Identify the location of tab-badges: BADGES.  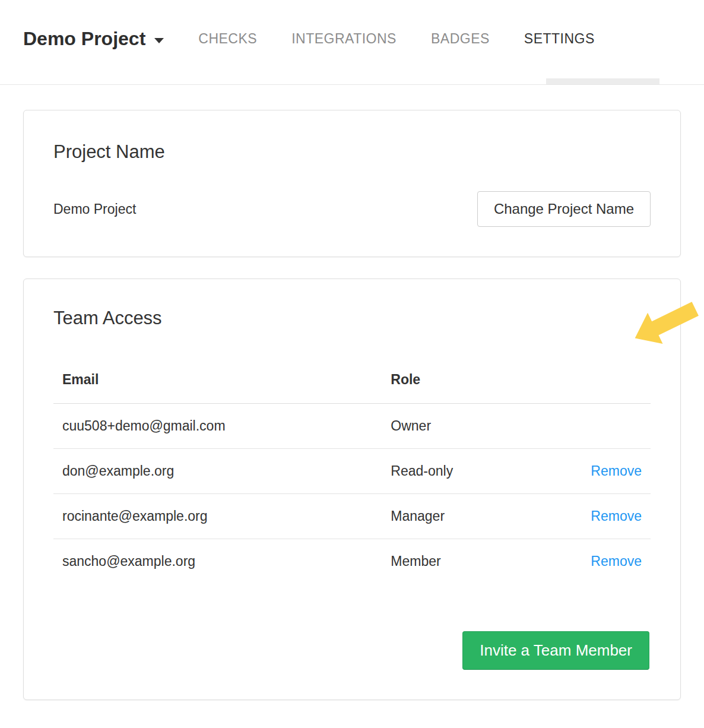
(461, 39).